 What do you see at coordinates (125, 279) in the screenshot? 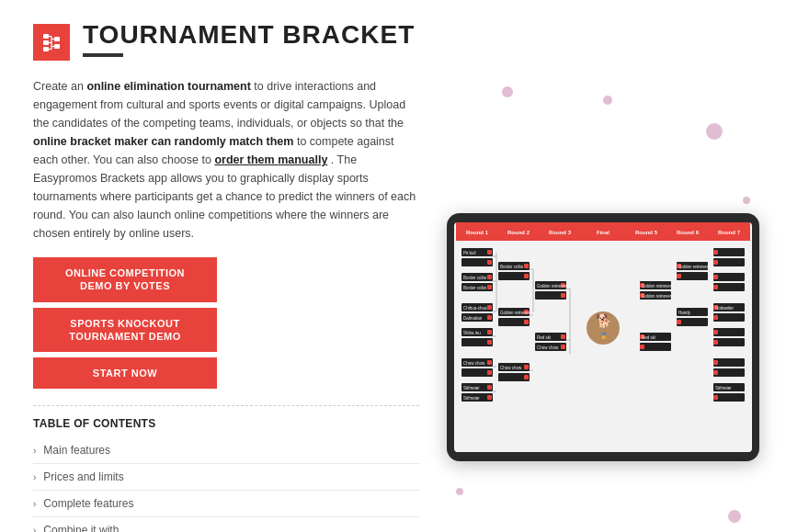
I see `demo-votes-button: ONLINE COMPETITIONDEMO BY VOTES` at bounding box center [125, 279].